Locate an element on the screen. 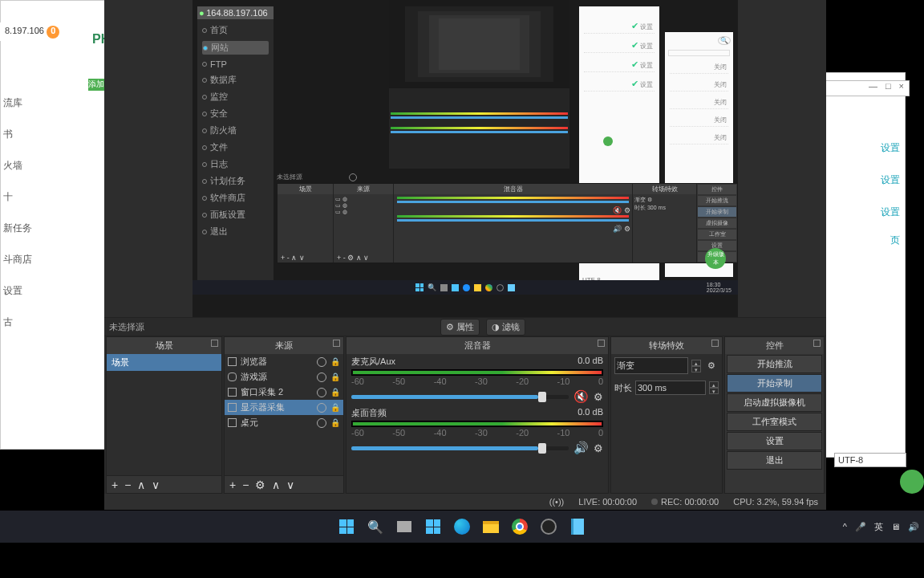 The image size is (924, 578). studio-mode-button: 工作室模式 is located at coordinates (775, 422).